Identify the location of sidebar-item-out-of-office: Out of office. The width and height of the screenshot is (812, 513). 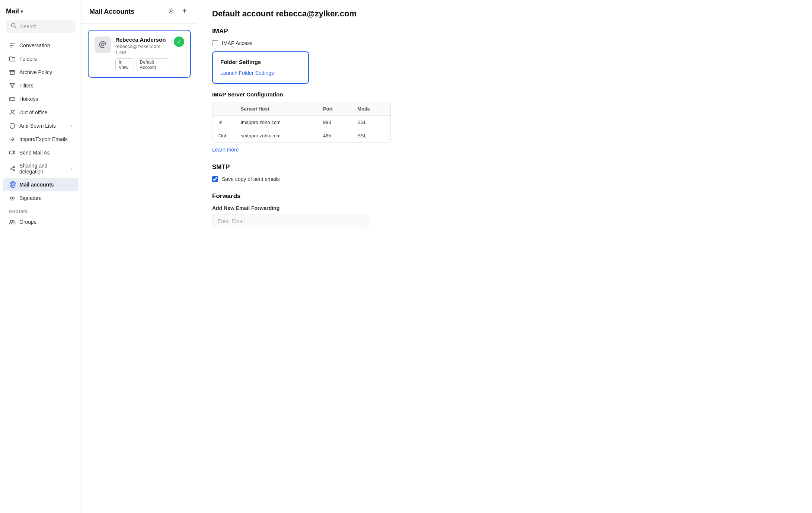
(41, 112).